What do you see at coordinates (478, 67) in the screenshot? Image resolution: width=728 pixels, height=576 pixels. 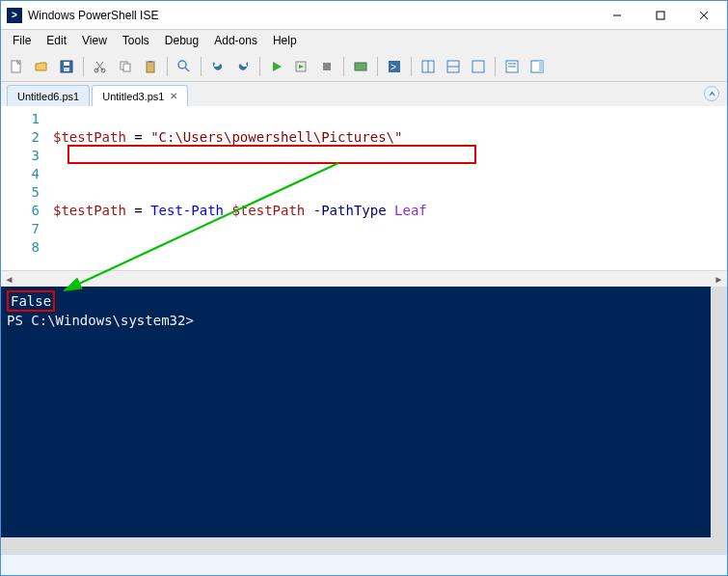 I see `layout3-icon` at bounding box center [478, 67].